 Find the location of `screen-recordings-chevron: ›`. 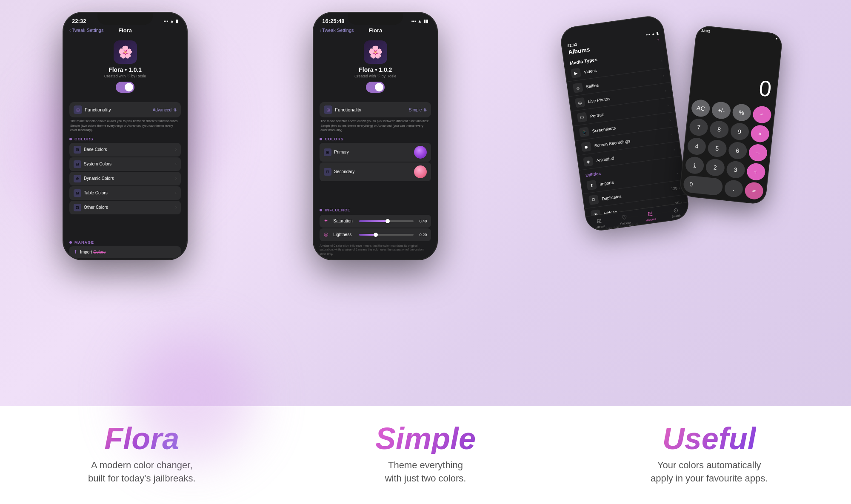

screen-recordings-chevron: › is located at coordinates (672, 134).